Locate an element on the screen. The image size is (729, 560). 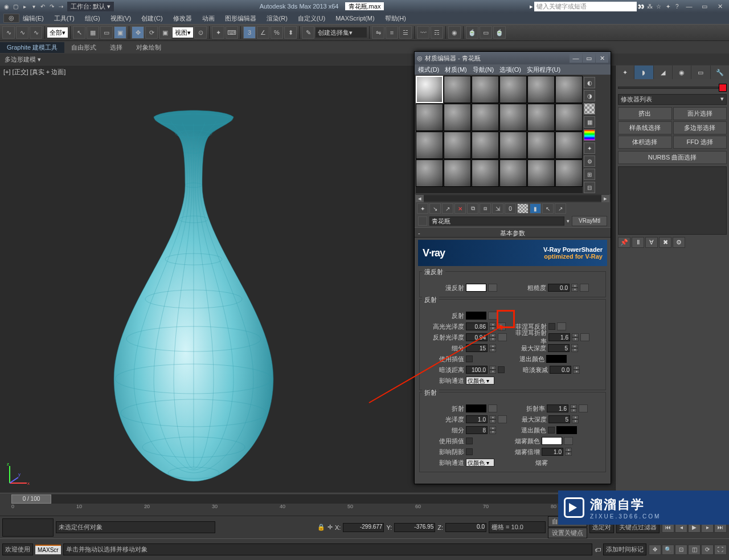
scale-icon: ▣ is located at coordinates (165, 32).